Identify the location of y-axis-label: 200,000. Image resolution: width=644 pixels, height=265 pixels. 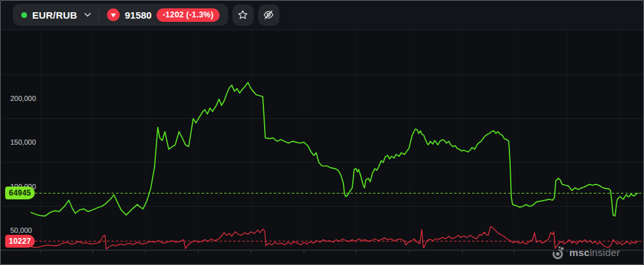
(23, 98).